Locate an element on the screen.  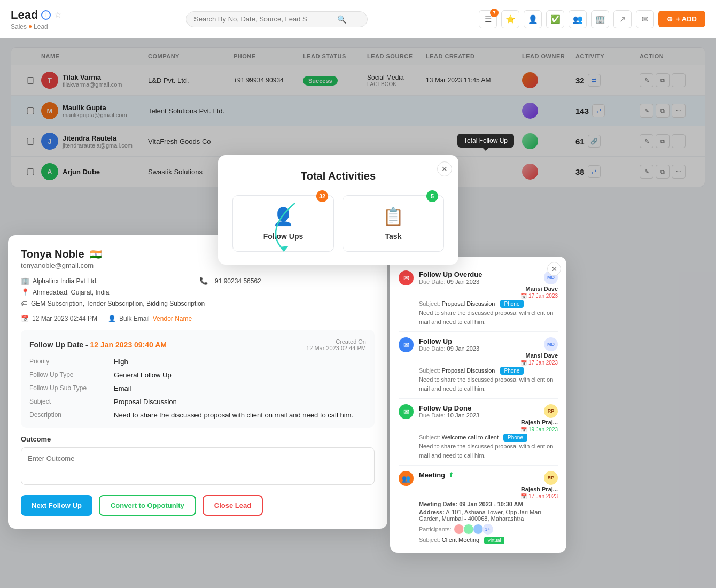
nav-search: 🔍 is located at coordinates (277, 19).